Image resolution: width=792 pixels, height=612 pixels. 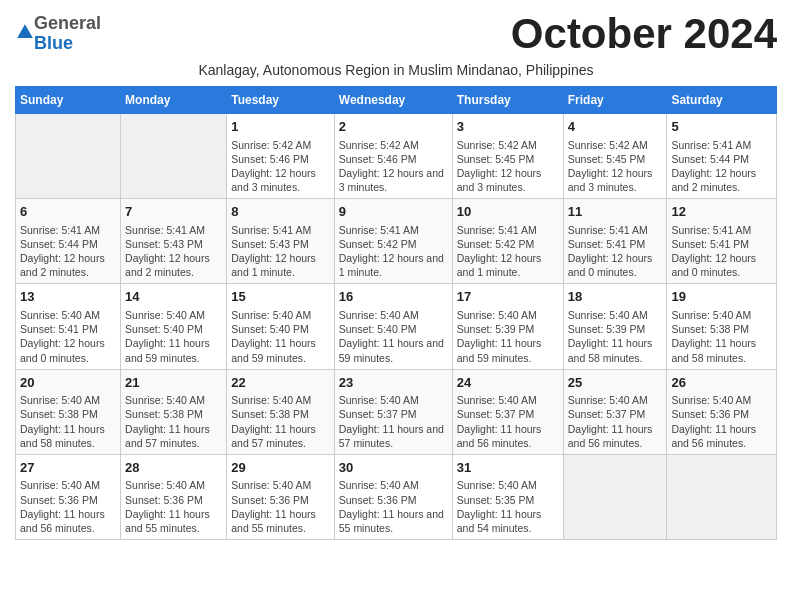 What do you see at coordinates (64, 336) in the screenshot?
I see `day-info: Sunrise: 5:40 AM Sunset: 5:41 PM Dayligh…` at bounding box center [64, 336].